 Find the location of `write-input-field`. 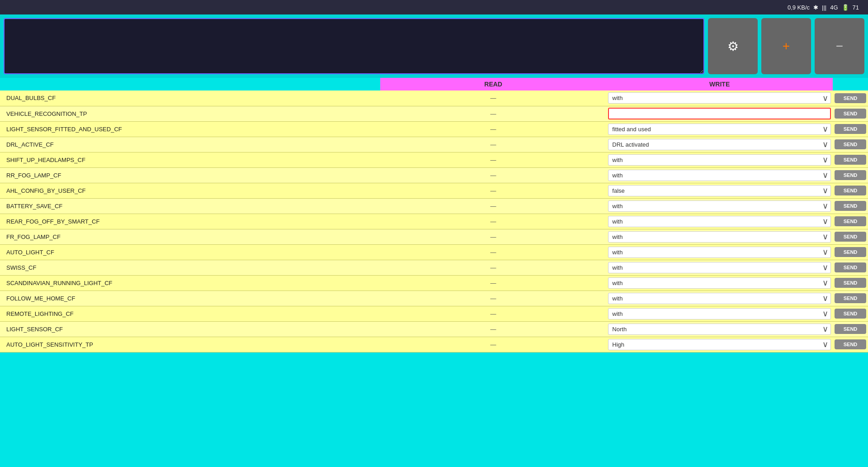

write-input-field is located at coordinates (720, 114).